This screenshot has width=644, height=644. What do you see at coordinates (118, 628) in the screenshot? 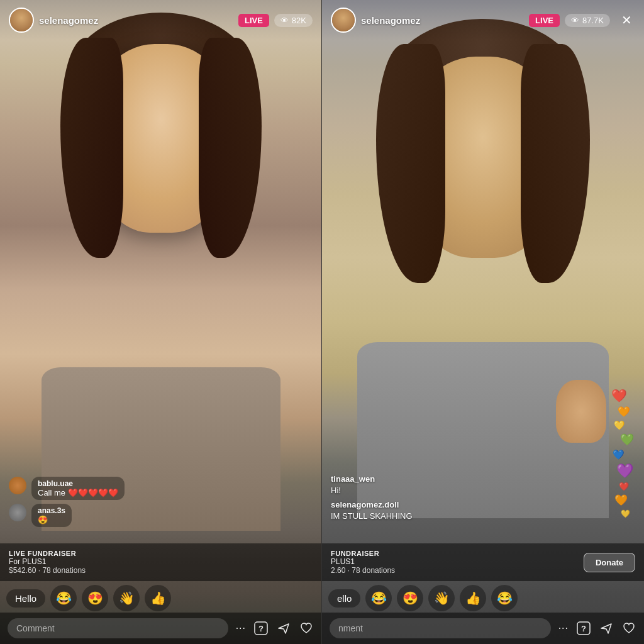
I see `left-comment-input` at bounding box center [118, 628].